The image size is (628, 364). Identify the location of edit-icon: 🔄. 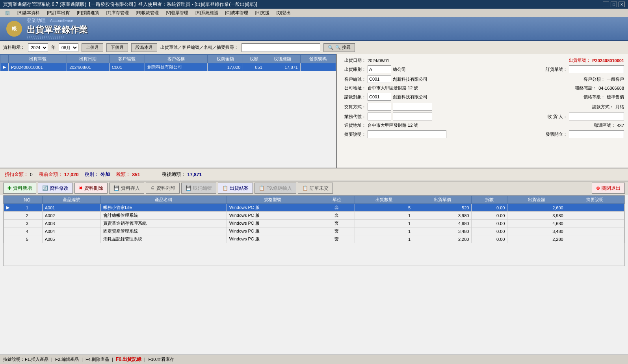
(45, 188).